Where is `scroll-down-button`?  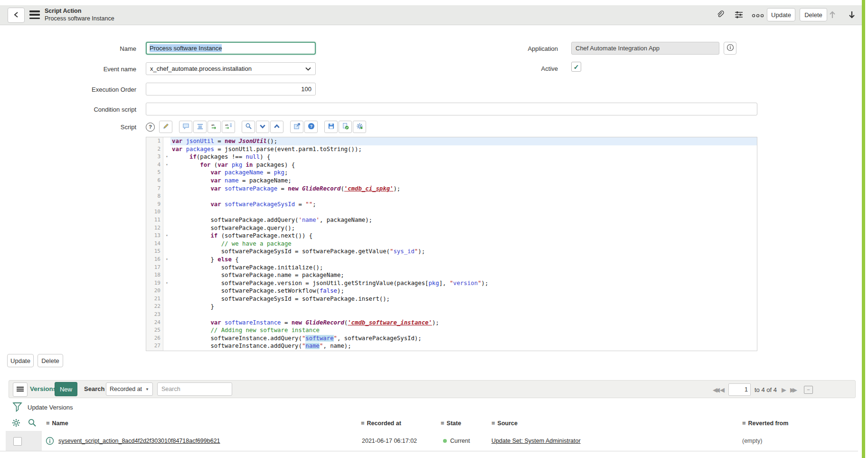
scroll-down-button is located at coordinates (852, 15).